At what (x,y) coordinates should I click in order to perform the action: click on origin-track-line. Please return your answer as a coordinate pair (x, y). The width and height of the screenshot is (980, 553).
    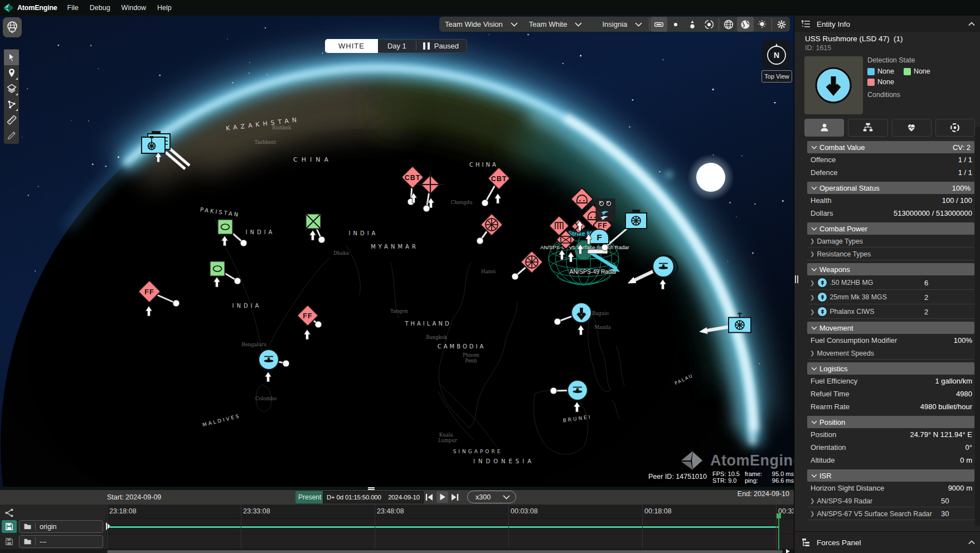
    Looking at the image, I should click on (444, 527).